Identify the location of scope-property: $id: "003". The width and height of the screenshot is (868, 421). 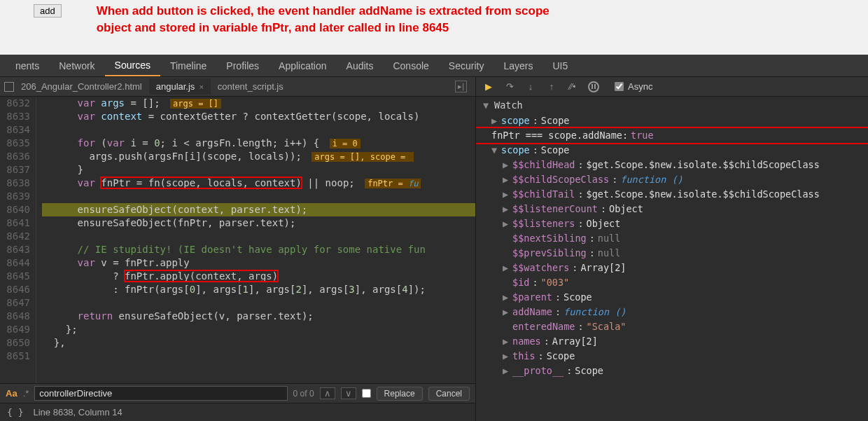
(672, 283).